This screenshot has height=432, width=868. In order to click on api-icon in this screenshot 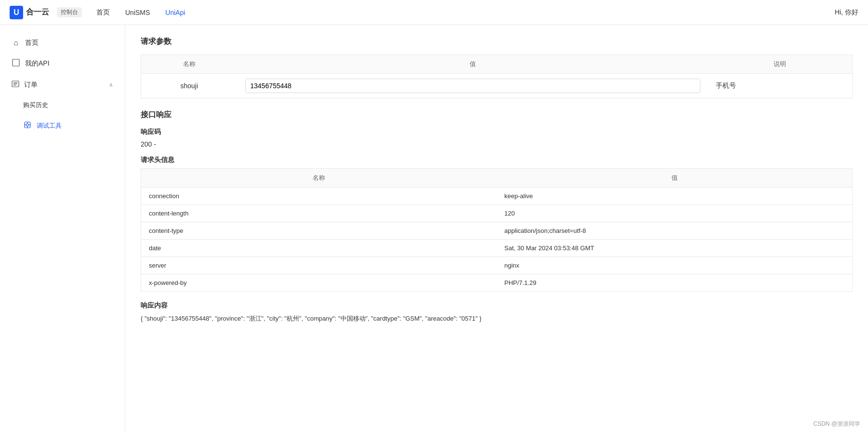, I will do `click(16, 64)`.